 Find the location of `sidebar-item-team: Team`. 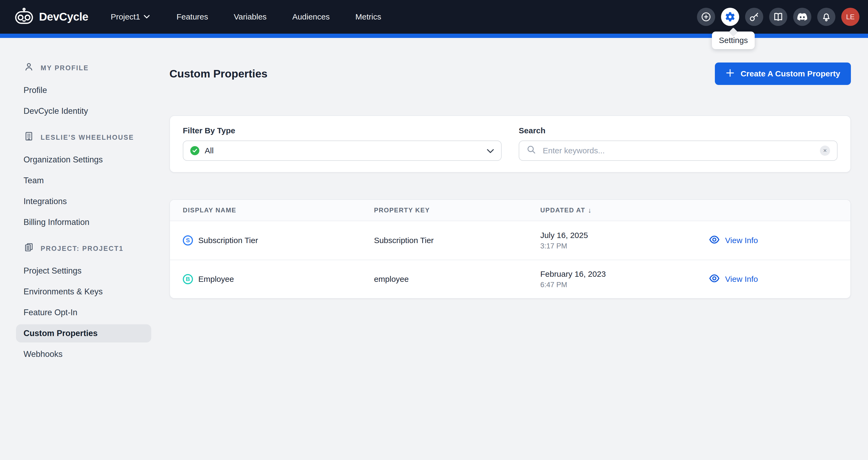

sidebar-item-team: Team is located at coordinates (84, 180).